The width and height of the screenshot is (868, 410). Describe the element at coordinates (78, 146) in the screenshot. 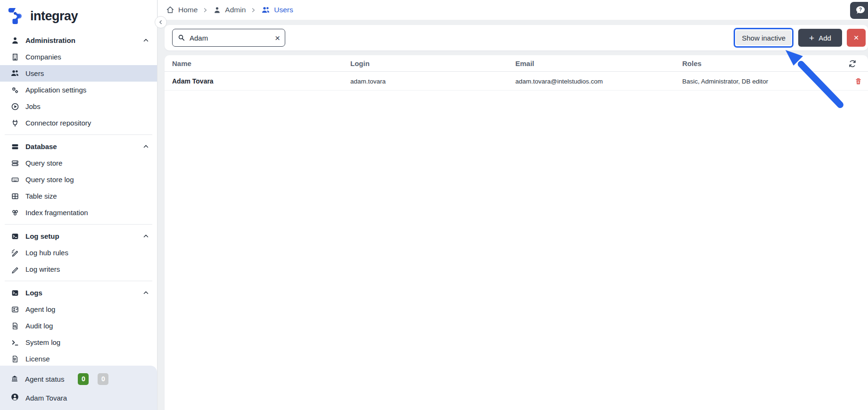

I see `sidebar-section-database: Database` at that location.